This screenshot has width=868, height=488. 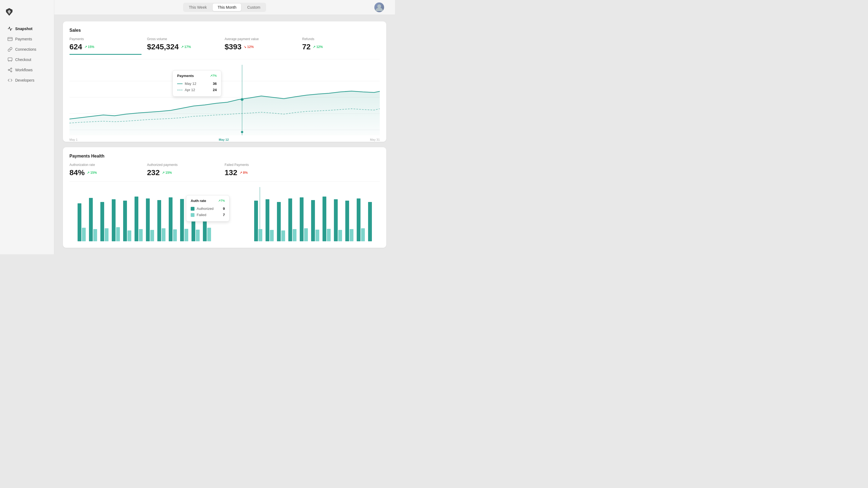 What do you see at coordinates (27, 60) in the screenshot?
I see `sidebar-item-checkout: Checkout` at bounding box center [27, 60].